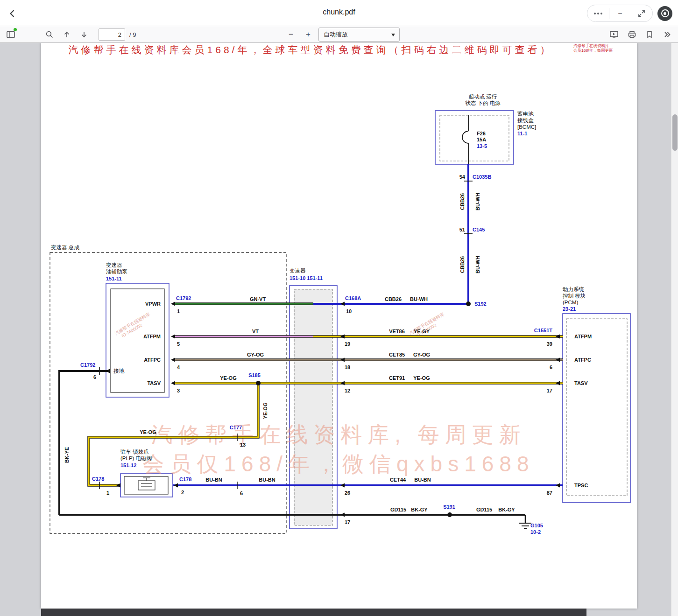 The image size is (678, 616). I want to click on print-button, so click(632, 35).